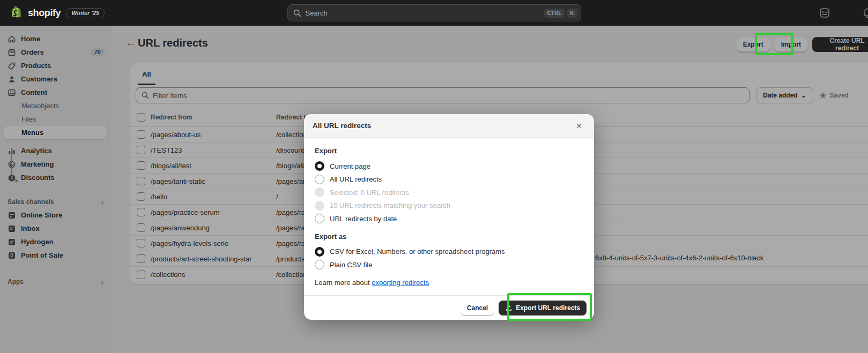 This screenshot has width=868, height=353. I want to click on topbar-icons, so click(843, 13).